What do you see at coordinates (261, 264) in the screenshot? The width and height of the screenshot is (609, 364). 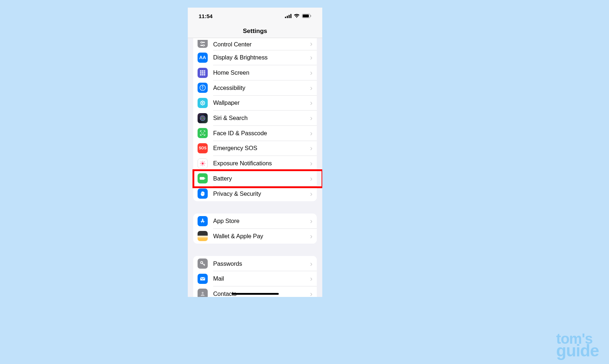 I see `row-label: Passwords` at bounding box center [261, 264].